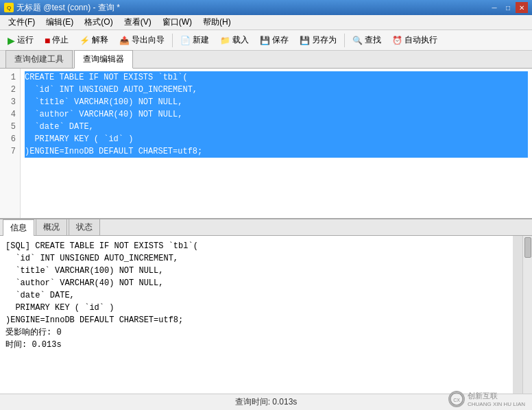 The width and height of the screenshot is (532, 410). I want to click on log-line-4: `author` VARCHAR(40) NOT NULL,, so click(256, 283).